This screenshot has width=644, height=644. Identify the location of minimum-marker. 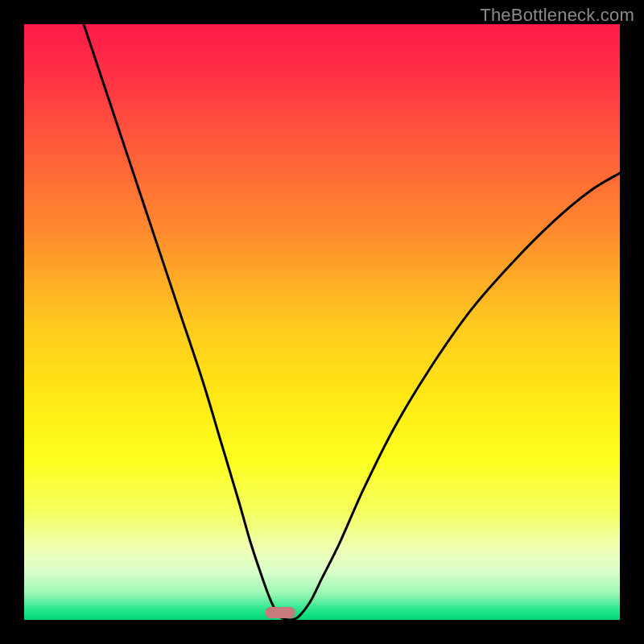
(280, 613).